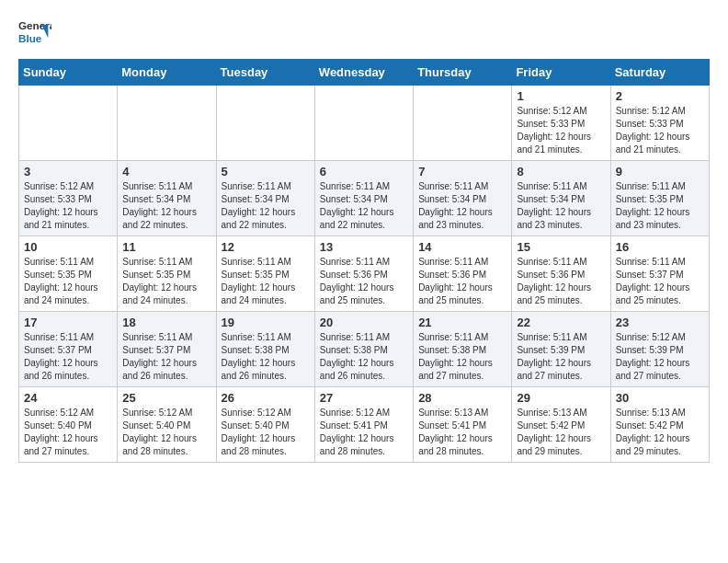  I want to click on day-number: 11, so click(166, 247).